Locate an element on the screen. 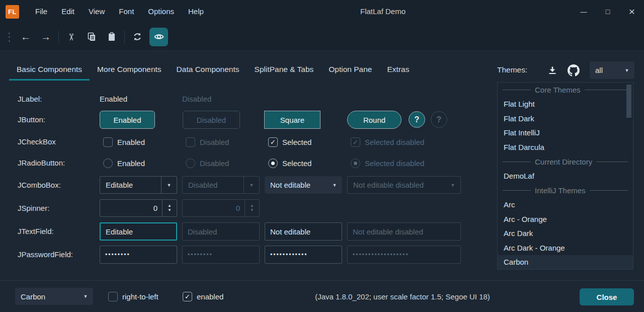 This screenshot has width=644, height=312. theme-item-arc-dark-orange: Arc Dark - Orange is located at coordinates (566, 248).